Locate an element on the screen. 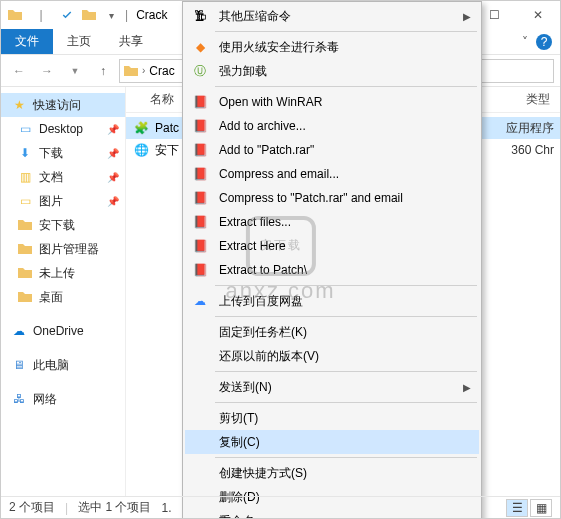  menu-extract-here: 📕Extract Here is located at coordinates (332, 246).